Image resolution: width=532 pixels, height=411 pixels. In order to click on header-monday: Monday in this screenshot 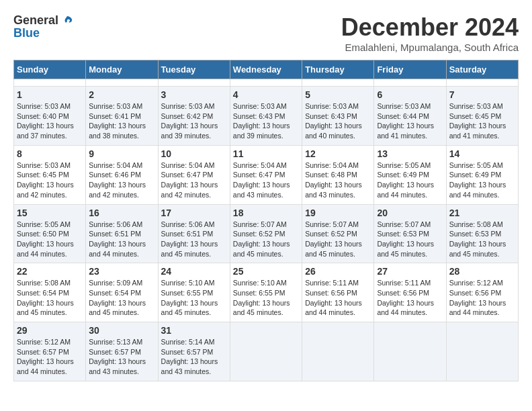, I will do `click(122, 70)`.